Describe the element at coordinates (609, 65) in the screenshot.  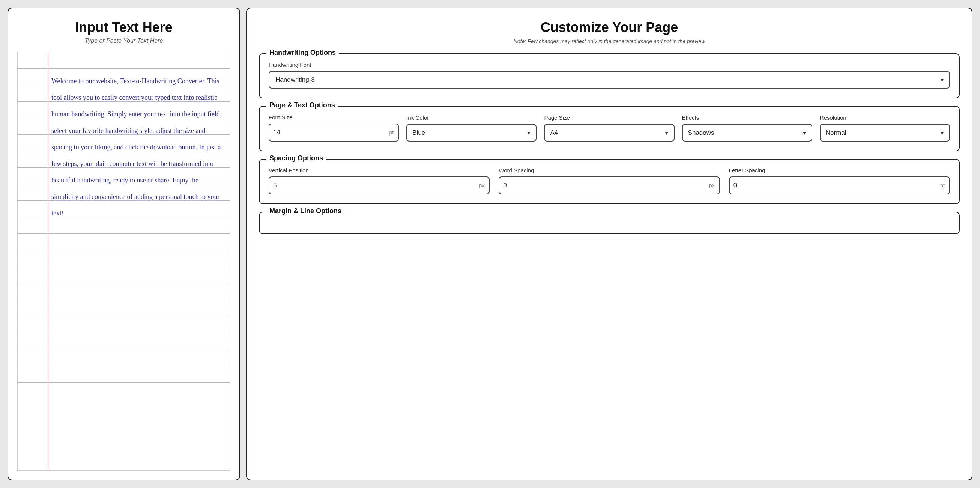
I see `font-label: Handwriting Font` at that location.